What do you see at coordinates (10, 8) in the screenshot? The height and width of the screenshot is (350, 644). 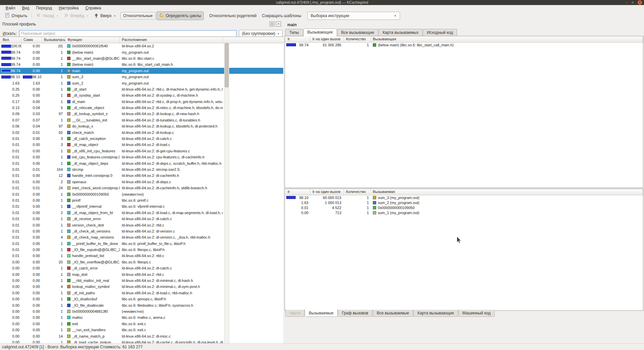 I see `menu-файл: Файл` at bounding box center [10, 8].